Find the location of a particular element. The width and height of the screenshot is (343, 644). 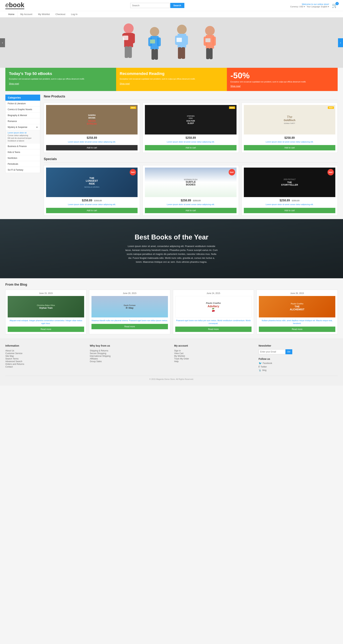

footer-newsletter-title: Newsletter is located at coordinates (298, 346).